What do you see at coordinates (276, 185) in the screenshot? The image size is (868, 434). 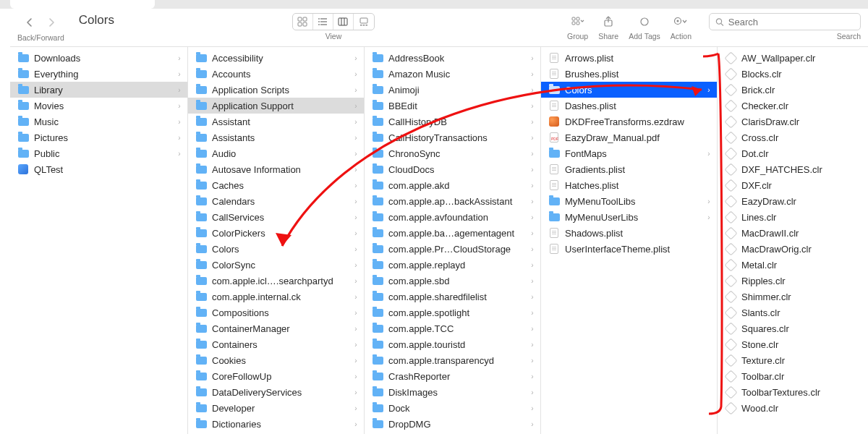 I see `list-item: Caches›` at bounding box center [276, 185].